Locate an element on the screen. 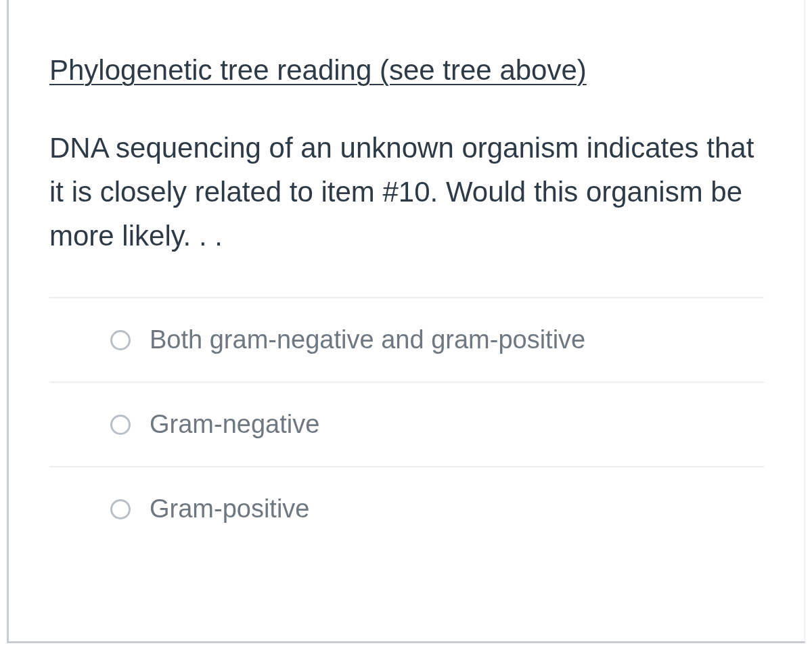 The height and width of the screenshot is (650, 812). option-row: Gram-positive is located at coordinates (407, 509).